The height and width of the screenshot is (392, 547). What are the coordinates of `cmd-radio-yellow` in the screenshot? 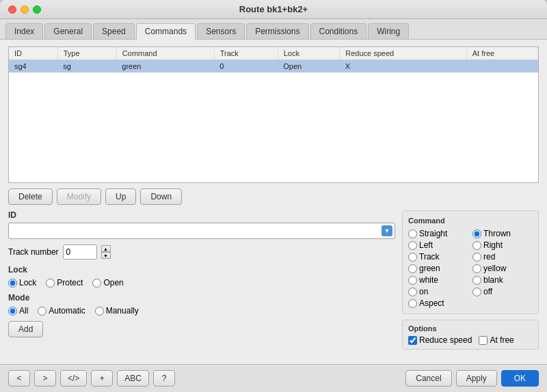 It's located at (477, 269).